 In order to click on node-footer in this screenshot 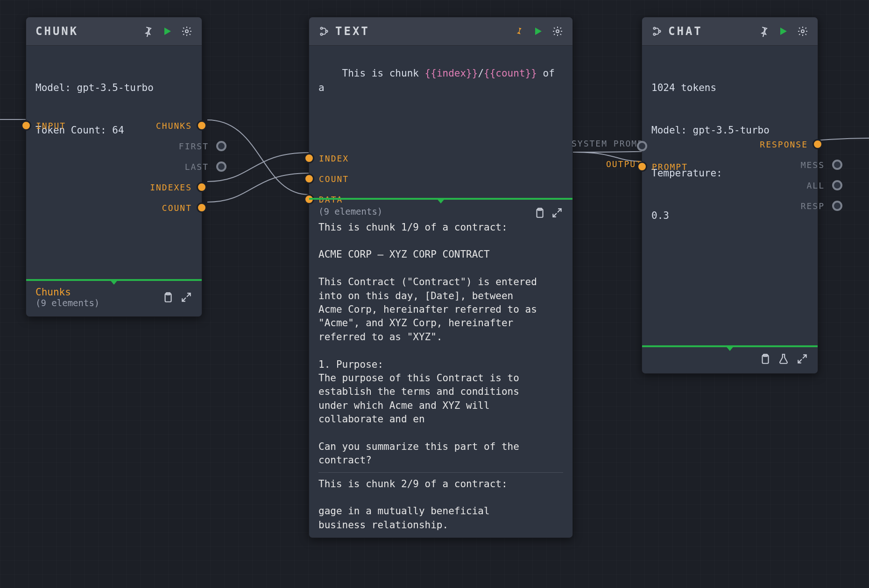, I will do `click(730, 360)`.